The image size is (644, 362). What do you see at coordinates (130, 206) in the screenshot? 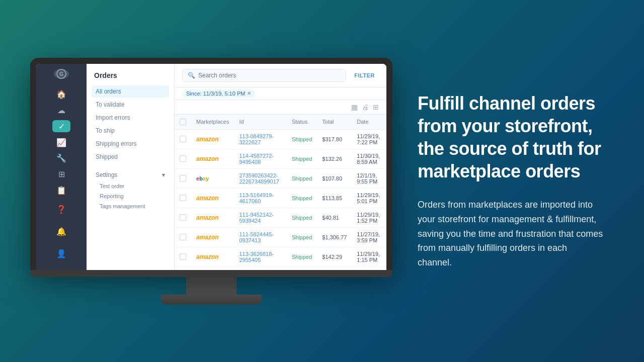
I see `nav-tags-management: Tags management` at bounding box center [130, 206].